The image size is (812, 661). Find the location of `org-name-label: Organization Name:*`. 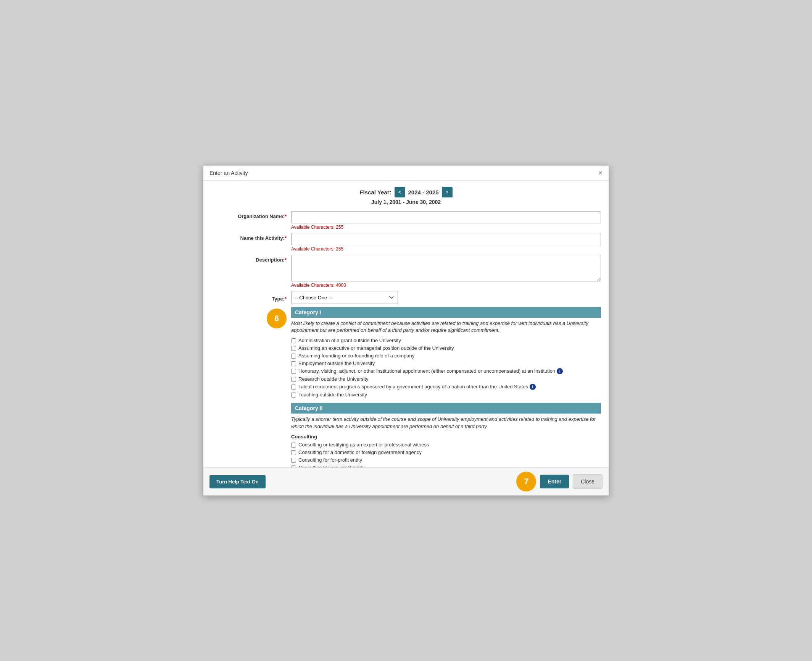

org-name-label: Organization Name:* is located at coordinates (251, 215).